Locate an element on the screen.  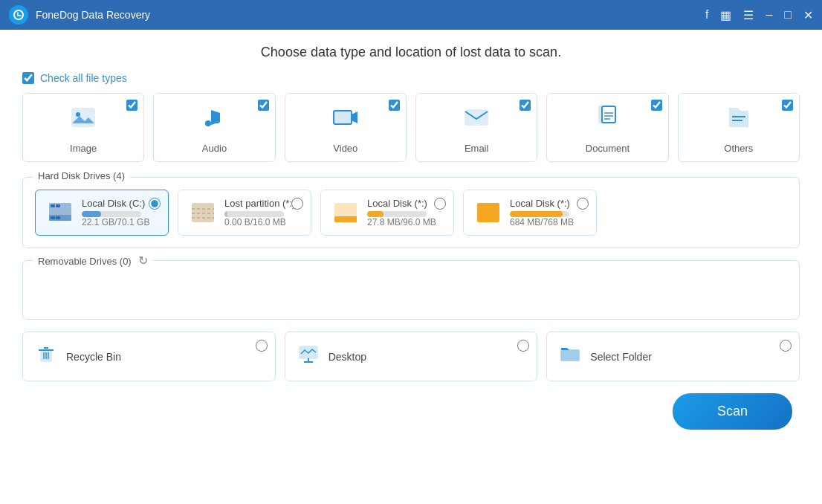
desktop-icon is located at coordinates (308, 357).